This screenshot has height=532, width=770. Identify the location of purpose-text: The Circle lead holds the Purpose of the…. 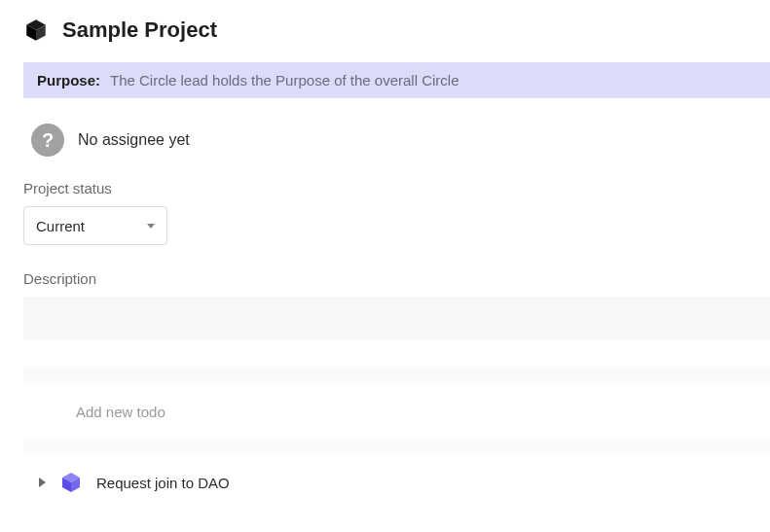
(284, 80).